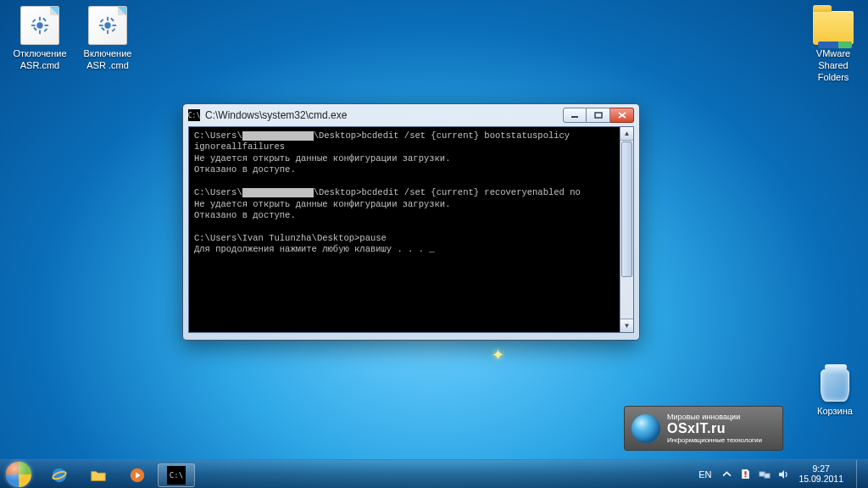 Image resolution: width=868 pixels, height=488 pixels. I want to click on language-indicator: EN, so click(705, 474).